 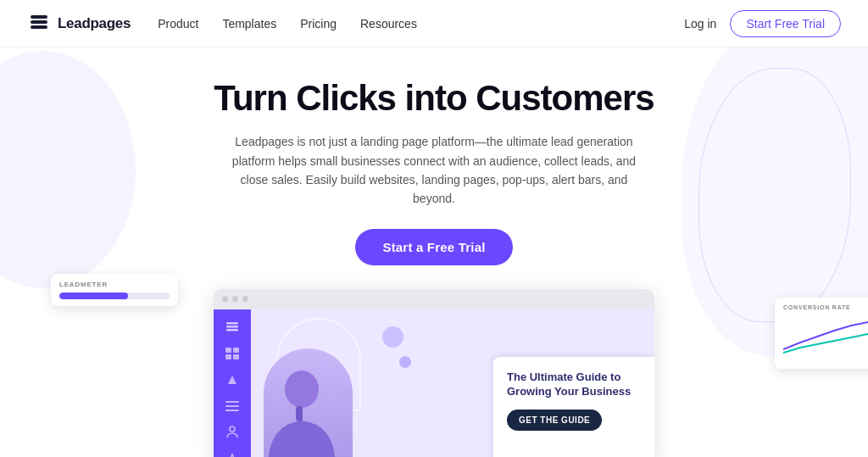 I want to click on lp-card-title: The Ultimate Guide to Growing Your Busin…, so click(x=574, y=385).